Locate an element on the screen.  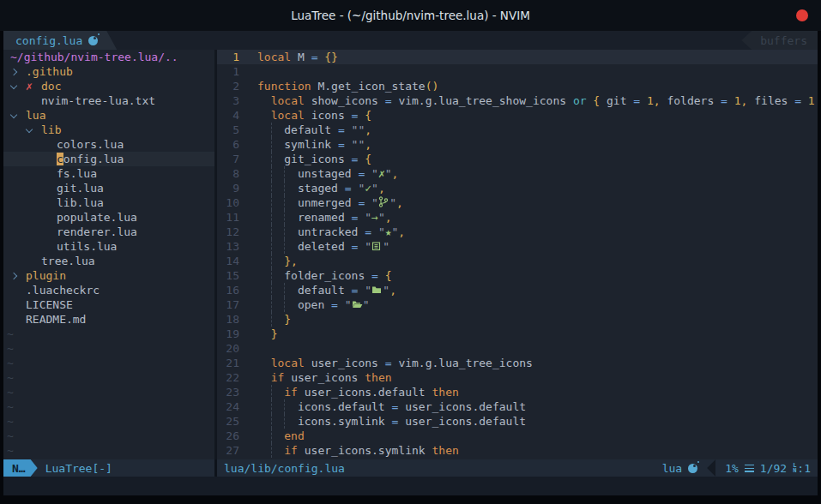
tree-item--github-nvim-tree-lua-: ~/github/nvim-tree.lua/.. is located at coordinates (109, 57).